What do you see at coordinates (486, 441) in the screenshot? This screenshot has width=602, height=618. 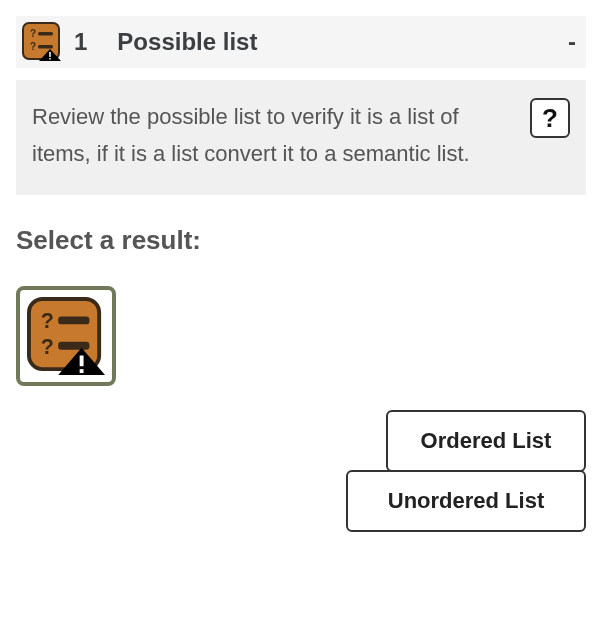 I see `ordered-list-button: Ordered List` at bounding box center [486, 441].